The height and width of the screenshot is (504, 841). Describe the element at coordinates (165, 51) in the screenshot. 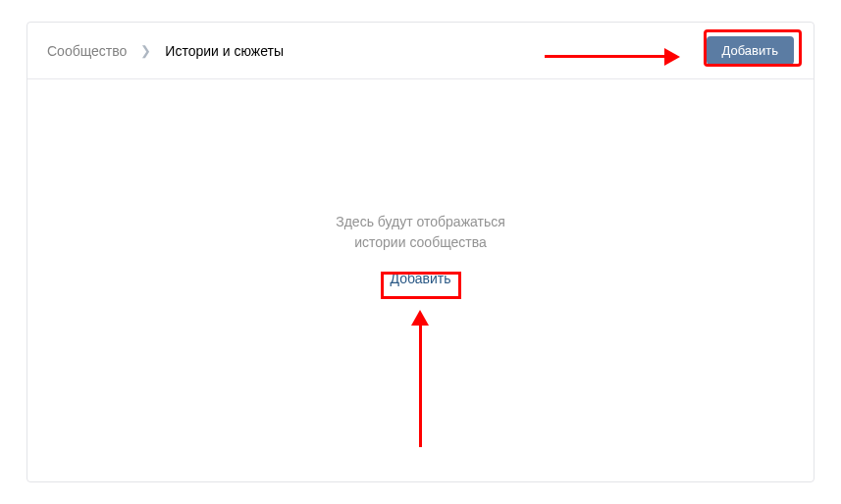

I see `breadcrumb: Сообщество ❯ Истории и сюжеты` at that location.